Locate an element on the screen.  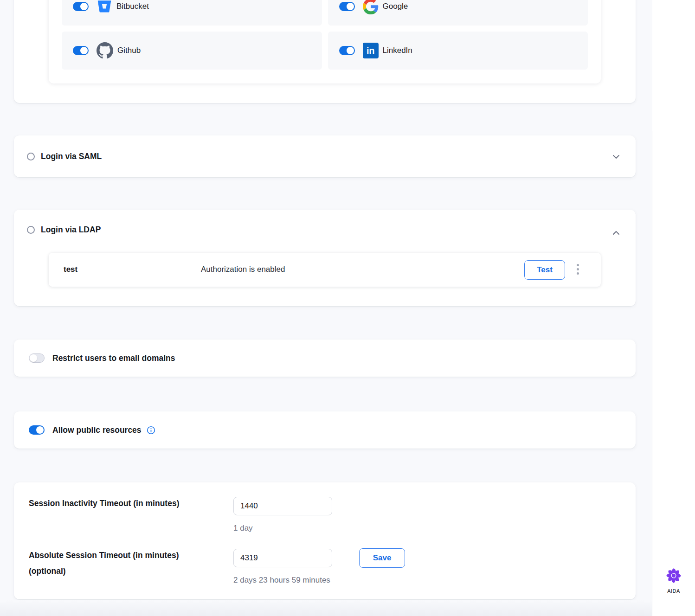
google-icon is located at coordinates (371, 7).